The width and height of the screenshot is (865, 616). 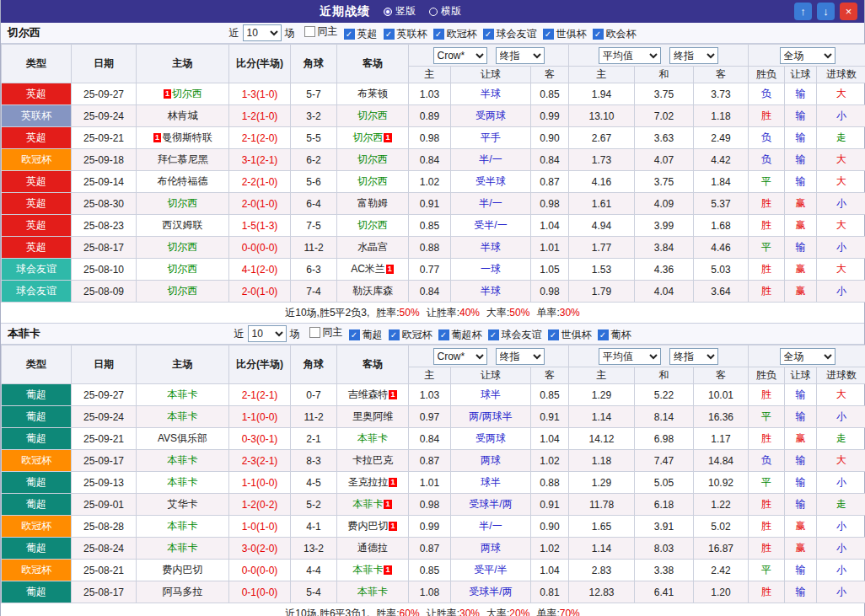 I want to click on filter-check-league: ✓英超, so click(x=361, y=34).